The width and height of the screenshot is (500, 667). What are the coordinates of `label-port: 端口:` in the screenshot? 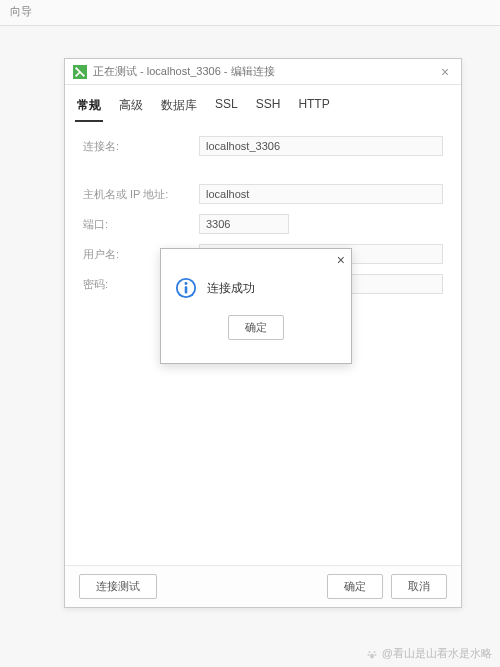 It's located at (141, 224).